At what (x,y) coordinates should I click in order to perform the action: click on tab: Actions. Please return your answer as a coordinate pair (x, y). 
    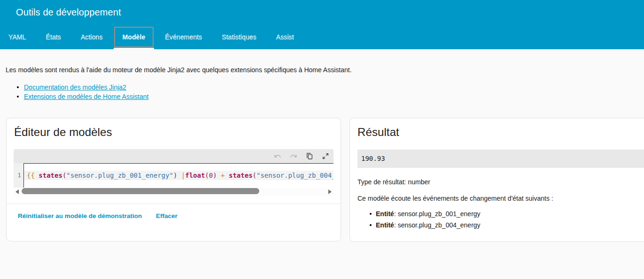
    Looking at the image, I should click on (92, 37).